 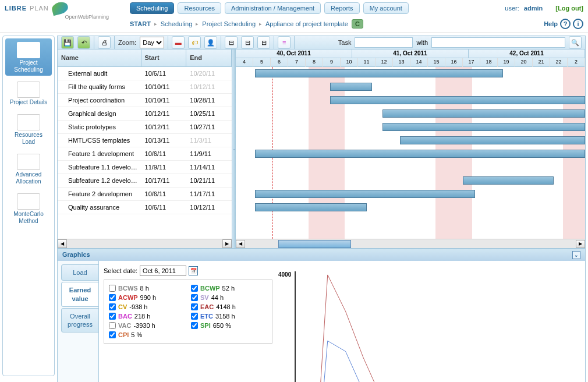 What do you see at coordinates (163, 271) in the screenshot?
I see `select-date-input` at bounding box center [163, 271].